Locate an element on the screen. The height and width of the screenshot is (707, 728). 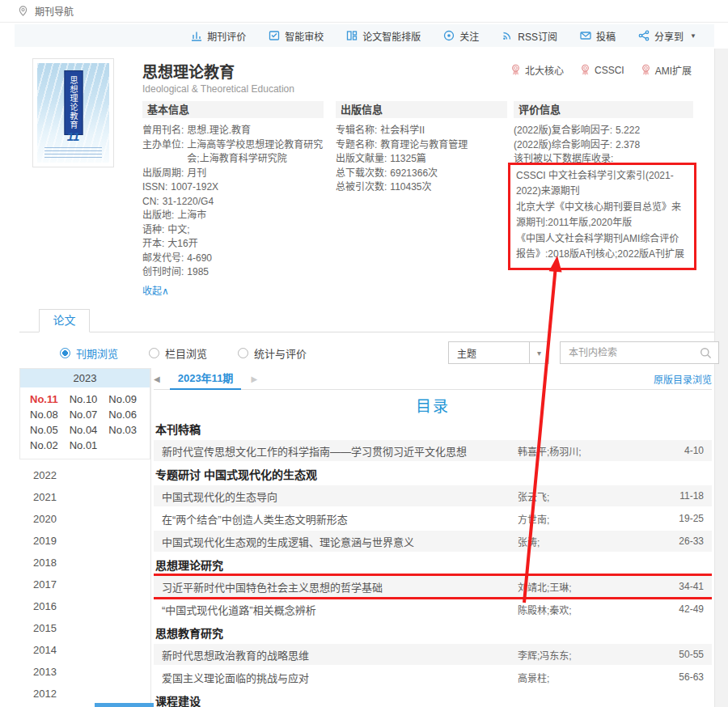
year-list: 2022 2021 2020 2019 2018 2017 2016 2015 … is located at coordinates (85, 586).